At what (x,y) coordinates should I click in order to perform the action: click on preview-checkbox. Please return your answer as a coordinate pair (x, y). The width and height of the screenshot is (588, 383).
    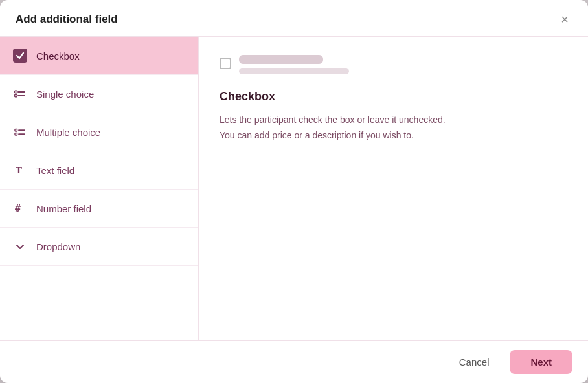
    Looking at the image, I should click on (225, 63).